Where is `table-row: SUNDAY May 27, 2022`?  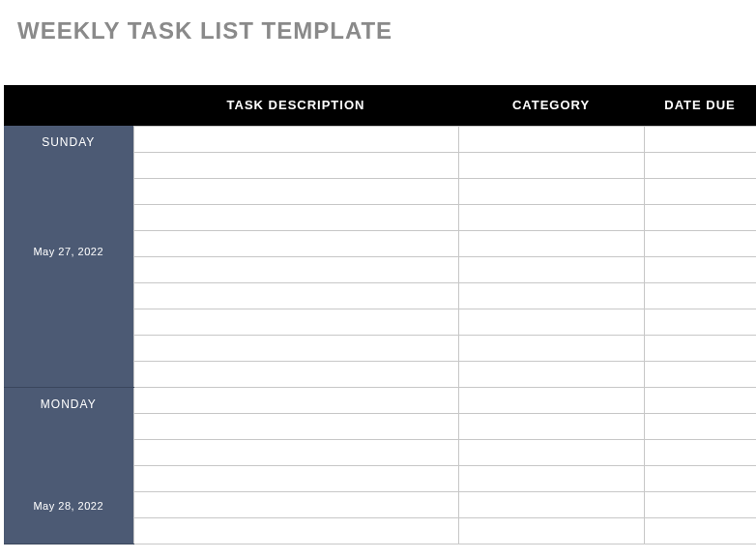
table-row: SUNDAY May 27, 2022 is located at coordinates (380, 139).